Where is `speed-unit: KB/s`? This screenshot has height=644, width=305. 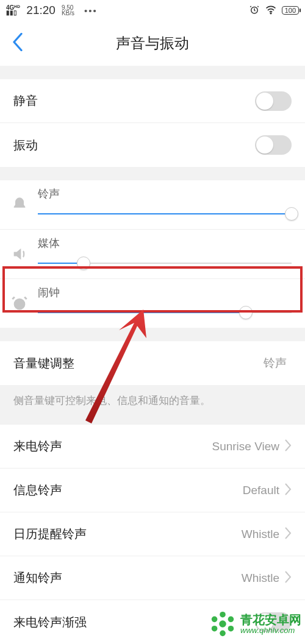 speed-unit: KB/s is located at coordinates (68, 13).